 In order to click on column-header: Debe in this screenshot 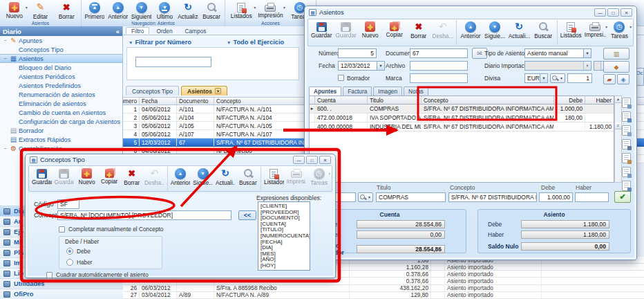, I will do `click(569, 100)`.